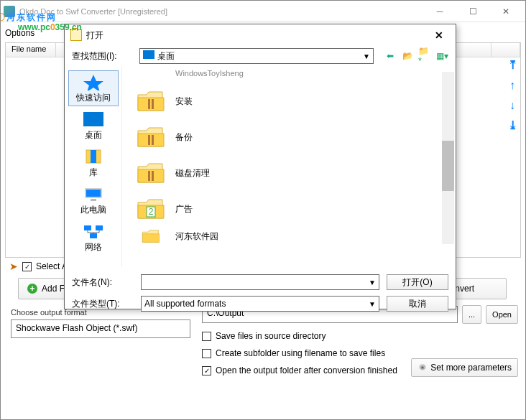 The image size is (526, 420). Describe the element at coordinates (76, 328) in the screenshot. I see `format-value: Shockwave Flash Object (*.swf)` at that location.